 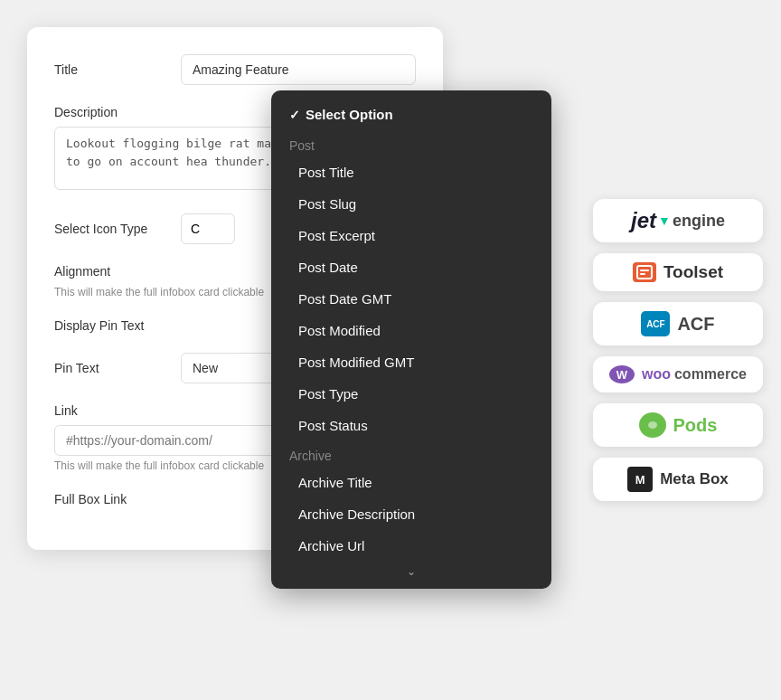 I want to click on option-post-excerpt: Post Excerpt, so click(x=411, y=235).